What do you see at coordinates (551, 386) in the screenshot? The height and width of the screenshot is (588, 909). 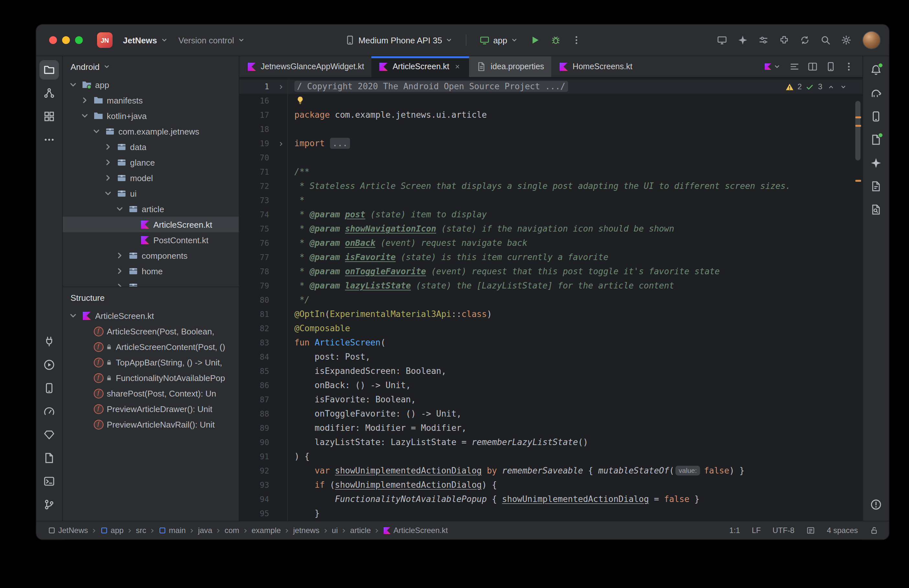 I see `code-line-86: 86 onBack: () -> Unit,` at bounding box center [551, 386].